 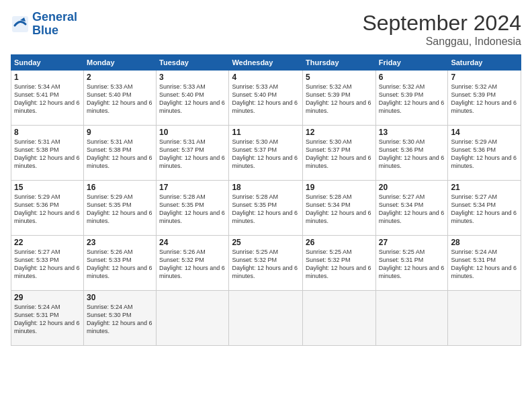 What do you see at coordinates (120, 208) in the screenshot?
I see `calendar-cell: 16Sunrise: 5:29 AMSunset: 5:35 PMDayligh…` at bounding box center [120, 208].